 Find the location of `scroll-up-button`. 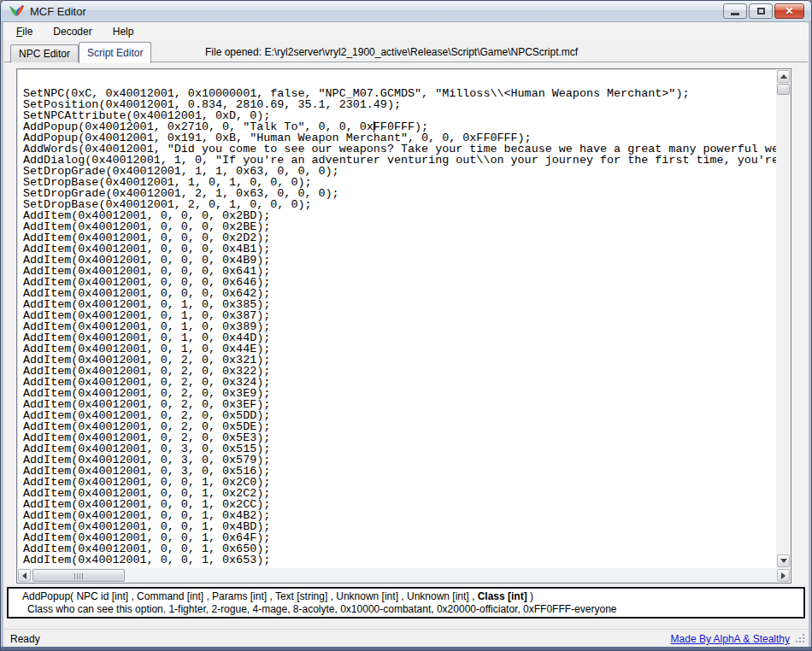

scroll-up-button is located at coordinates (783, 77).